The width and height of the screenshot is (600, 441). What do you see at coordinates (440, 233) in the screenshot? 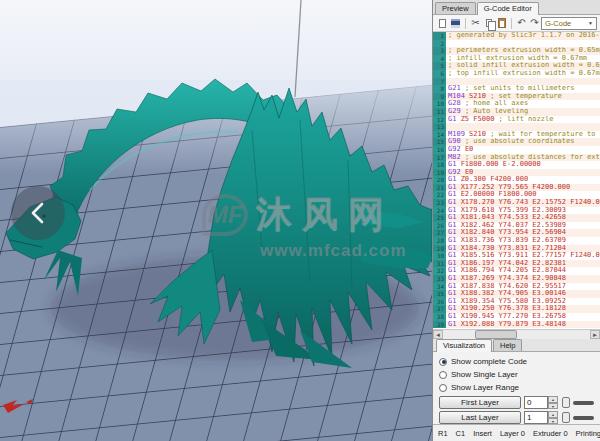
I see `line-number: 27` at bounding box center [440, 233].